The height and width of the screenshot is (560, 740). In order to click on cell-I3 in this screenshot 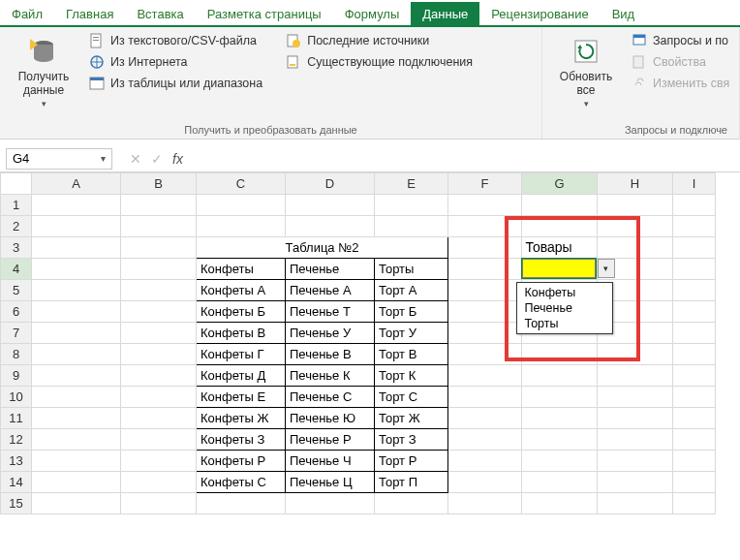, I will do `click(694, 248)`.